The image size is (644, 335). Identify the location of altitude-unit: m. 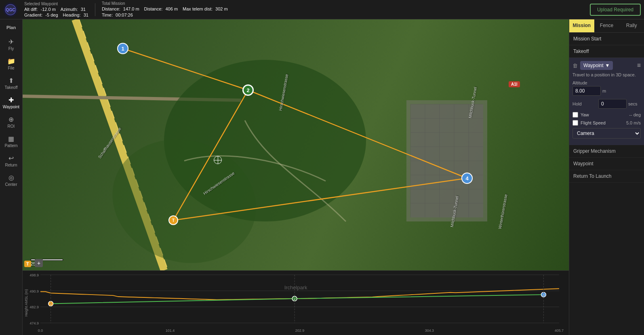
(604, 91).